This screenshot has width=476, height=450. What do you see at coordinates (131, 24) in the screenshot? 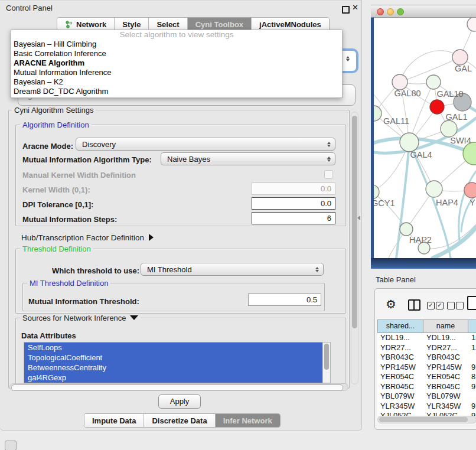
I see `tab-style: Style` at bounding box center [131, 24].